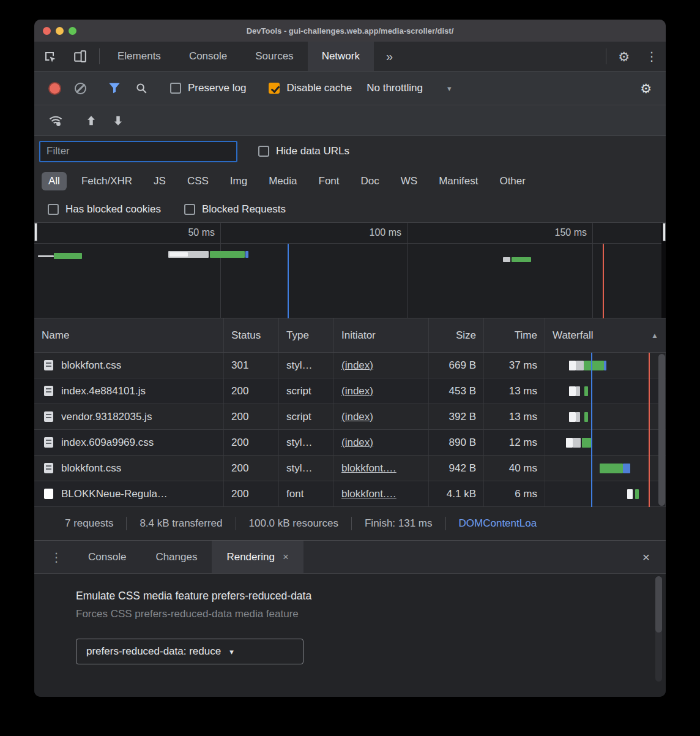 The image size is (700, 736). I want to click on disable-cache-checkbox, so click(274, 88).